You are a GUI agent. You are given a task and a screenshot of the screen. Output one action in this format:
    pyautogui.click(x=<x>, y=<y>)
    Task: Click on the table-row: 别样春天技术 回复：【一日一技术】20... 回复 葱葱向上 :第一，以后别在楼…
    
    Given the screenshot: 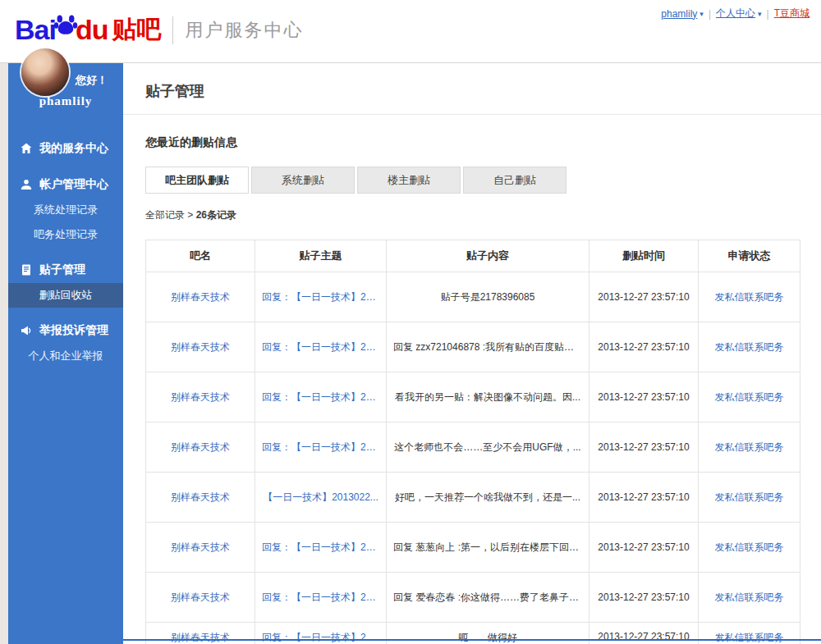 What is the action you would take?
    pyautogui.click(x=473, y=548)
    